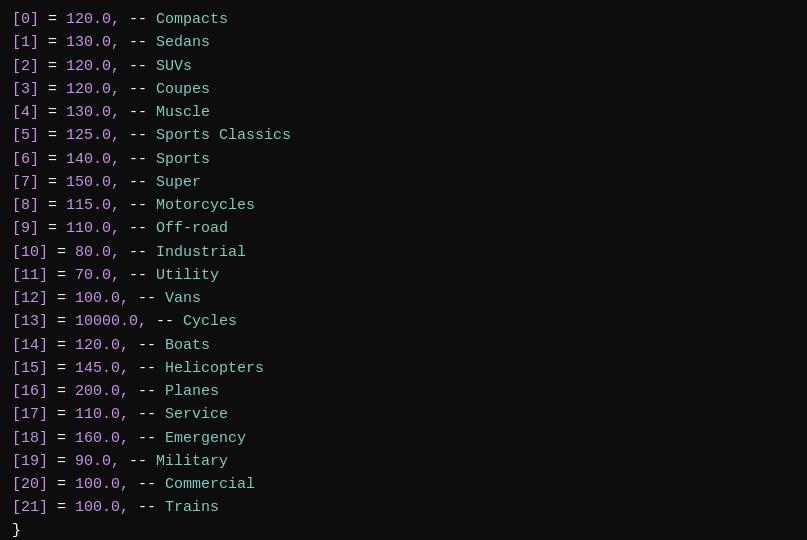 The width and height of the screenshot is (807, 540). I want to click on index-label: [1], so click(26, 42).